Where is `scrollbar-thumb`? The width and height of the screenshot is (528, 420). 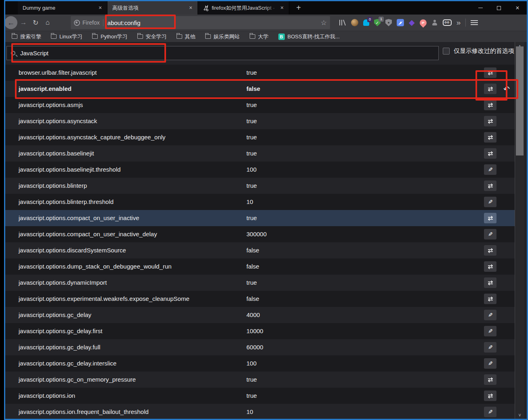
scrollbar-thumb is located at coordinates (520, 101).